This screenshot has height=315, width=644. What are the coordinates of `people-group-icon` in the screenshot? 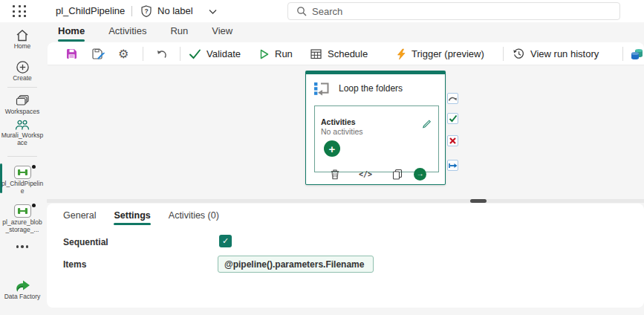 It's located at (22, 125).